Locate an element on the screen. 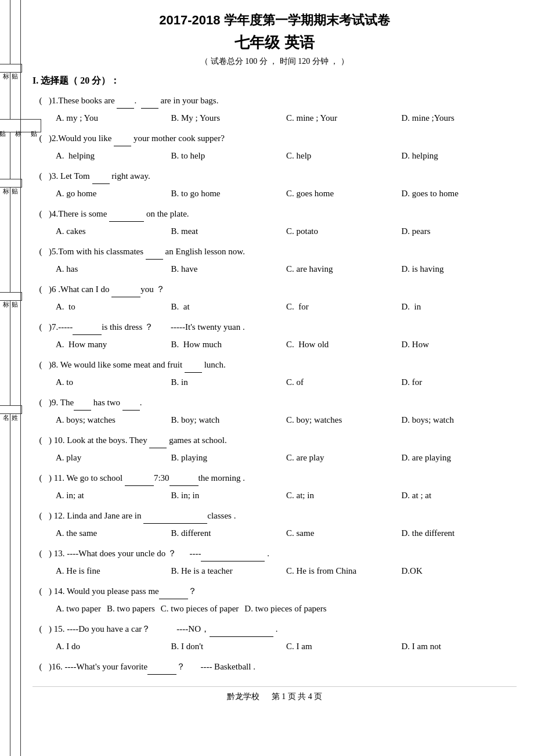  q9-optC: C. boy; watches is located at coordinates (344, 420).